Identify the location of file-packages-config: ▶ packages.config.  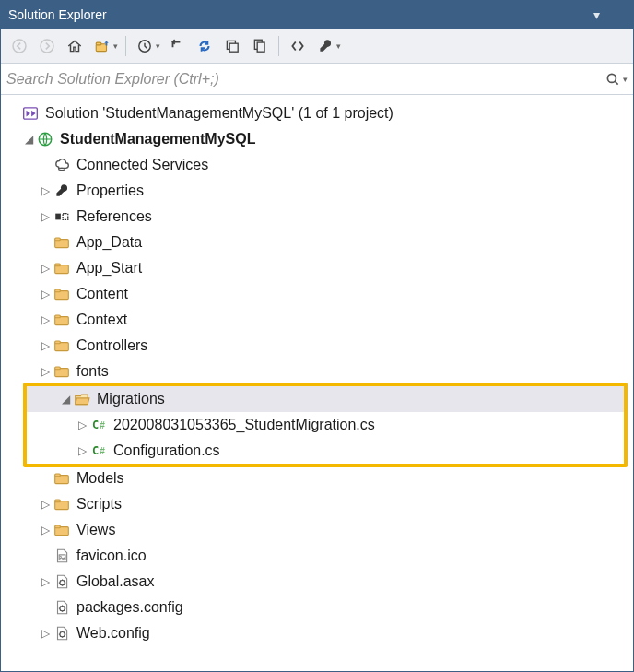
(317, 607).